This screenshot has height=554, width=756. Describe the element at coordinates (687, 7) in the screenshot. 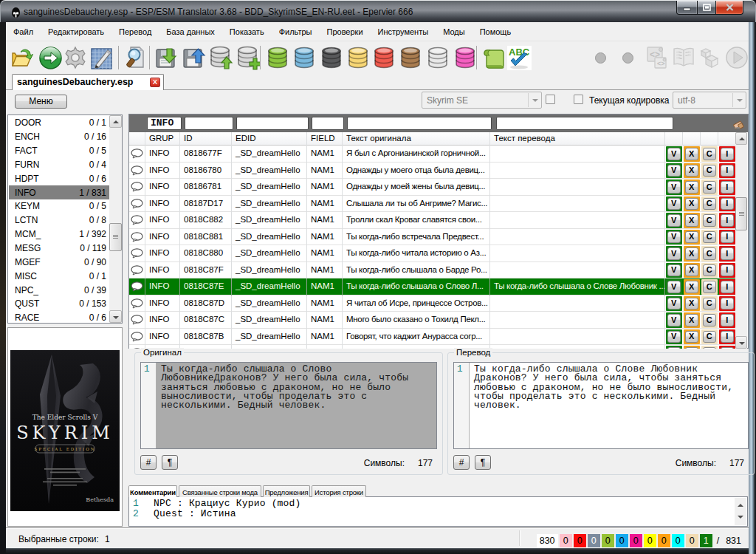

I see `minimize-button` at that location.